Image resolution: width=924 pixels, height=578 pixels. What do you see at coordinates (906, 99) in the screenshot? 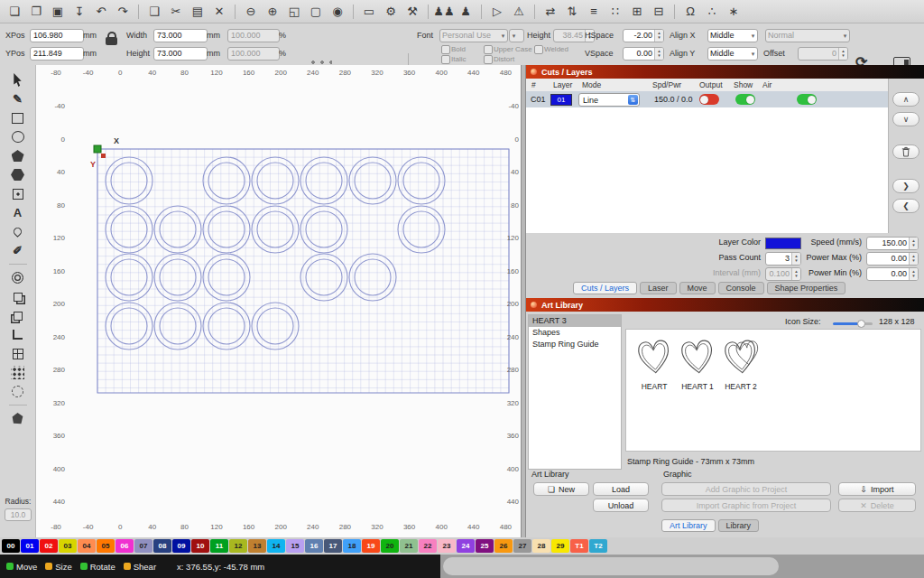
I see `layer-up-button: ∧` at bounding box center [906, 99].